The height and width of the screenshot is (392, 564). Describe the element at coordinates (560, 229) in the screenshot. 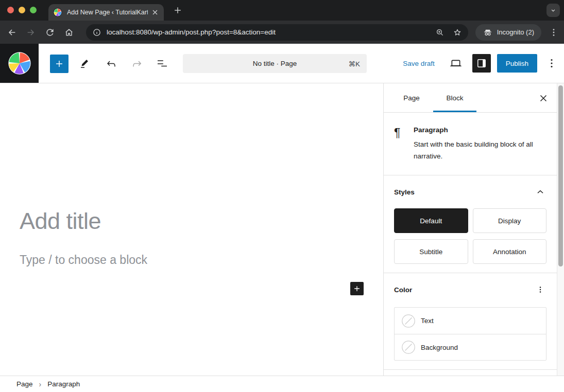

I see `sidebar-scrollbar` at that location.